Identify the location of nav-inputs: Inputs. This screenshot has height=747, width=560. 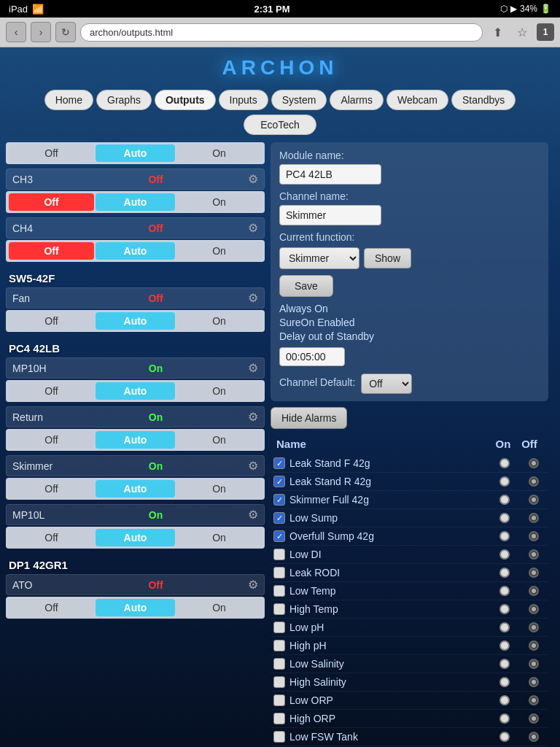
(244, 100).